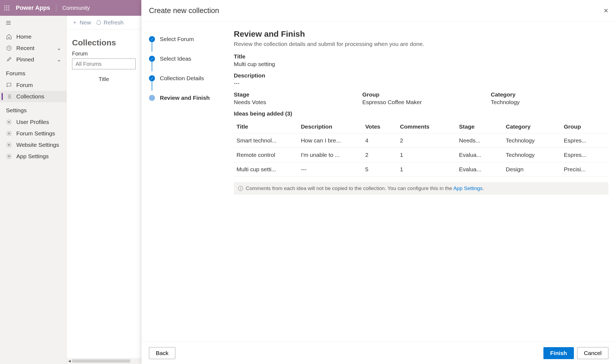 The image size is (616, 364). What do you see at coordinates (33, 37) in the screenshot?
I see `nav-item-home: Home` at bounding box center [33, 37].